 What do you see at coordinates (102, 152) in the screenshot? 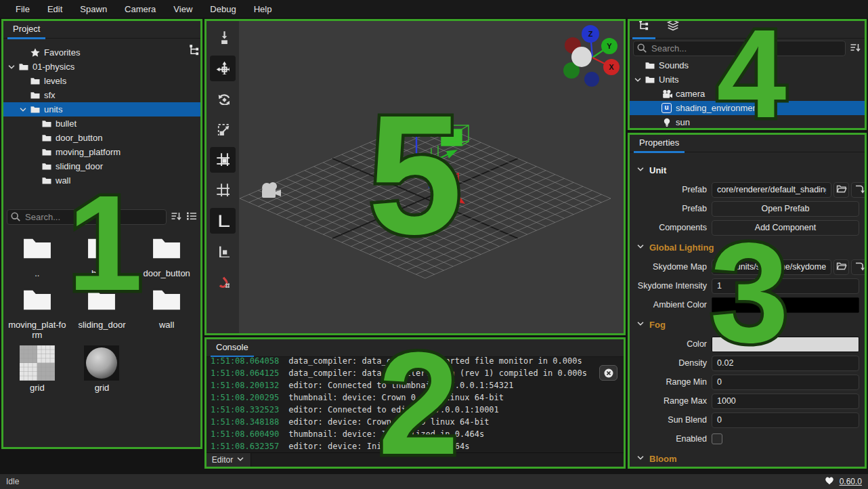
I see `tree-item-moving-platform: moving_platform` at bounding box center [102, 152].